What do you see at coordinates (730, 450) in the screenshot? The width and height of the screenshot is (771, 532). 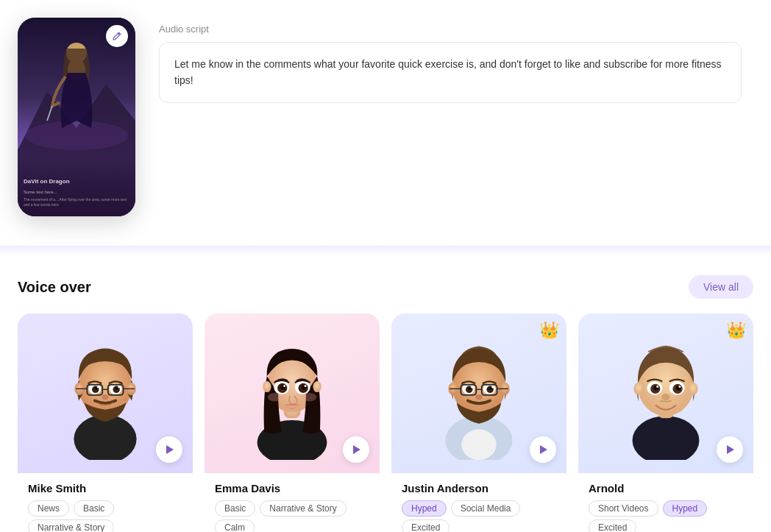 I see `play-button-arnold` at bounding box center [730, 450].